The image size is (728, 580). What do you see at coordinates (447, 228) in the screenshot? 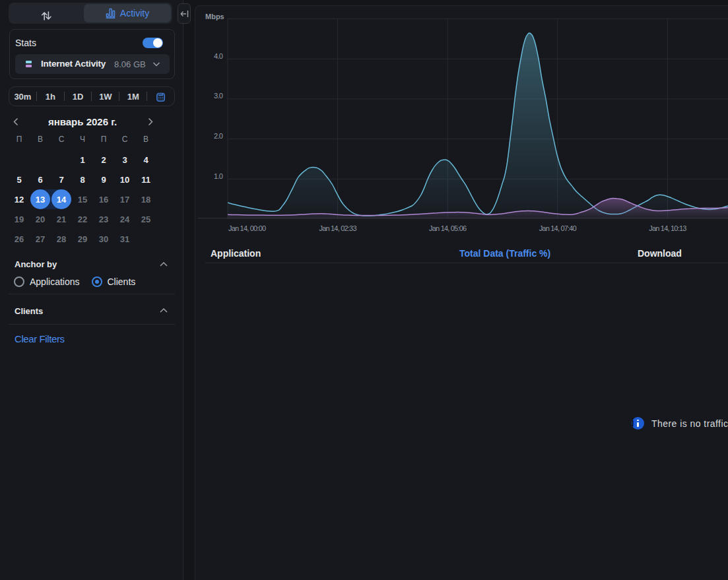
I see `svg-text: Jan 14, 05:06` at bounding box center [447, 228].